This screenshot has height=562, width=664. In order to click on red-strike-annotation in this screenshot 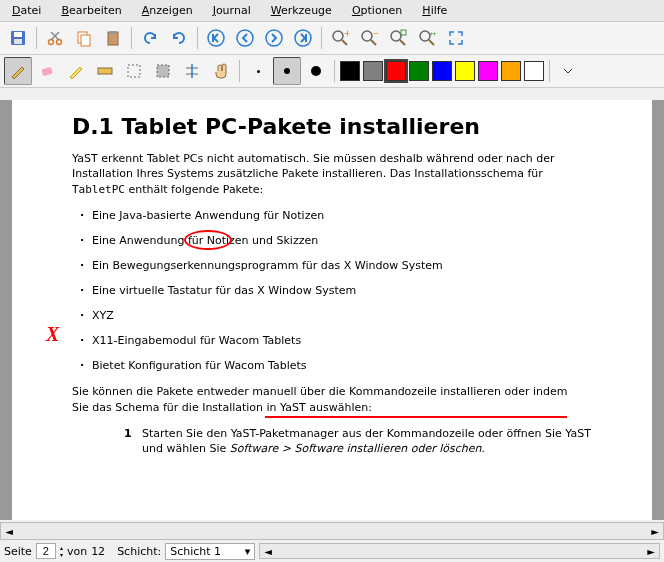, I will do `click(416, 417)`.